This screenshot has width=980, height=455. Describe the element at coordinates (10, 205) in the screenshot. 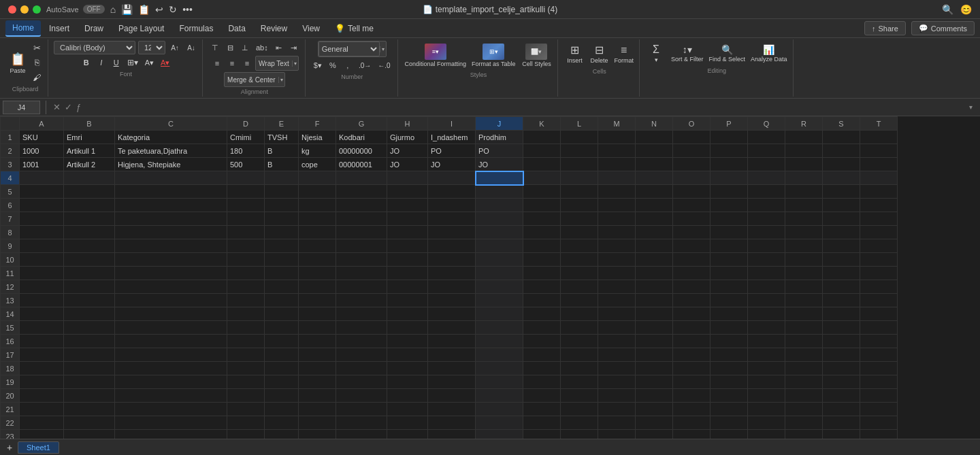

I see `row-header-6: 6` at that location.